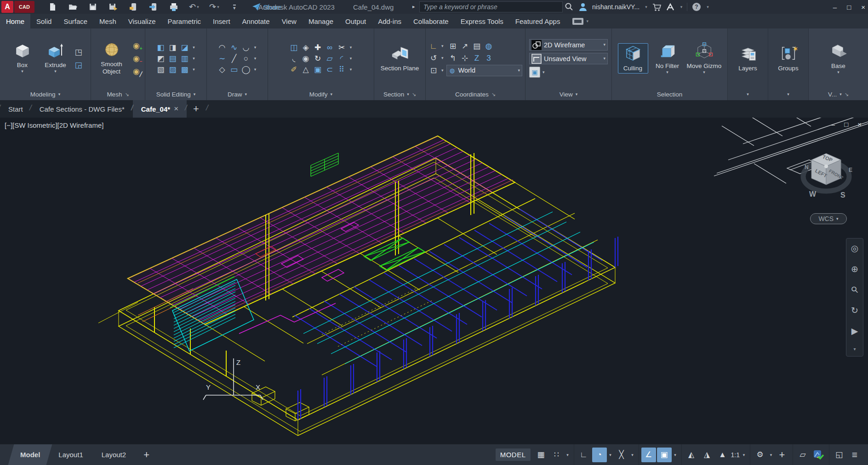 The width and height of the screenshot is (868, 465). Describe the element at coordinates (863, 7) in the screenshot. I see `close-button: ×` at that location.